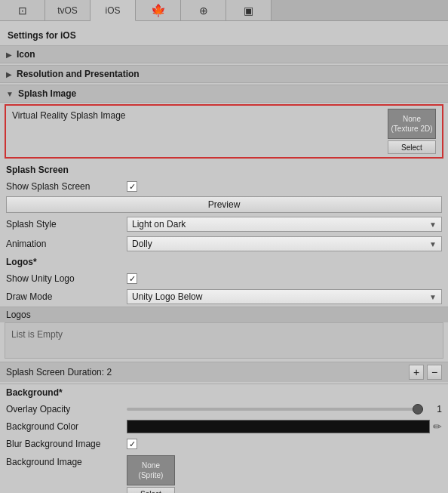 The width and height of the screenshot is (448, 493). I want to click on monitor-icon: ⊡, so click(23, 11).